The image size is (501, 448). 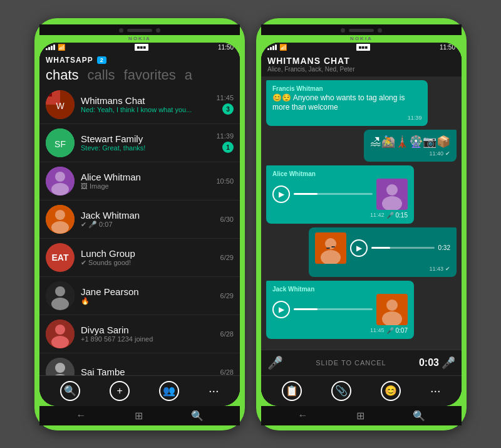 I want to click on message-text: 🏖🚵🗼🎡📷📦, so click(x=410, y=142).